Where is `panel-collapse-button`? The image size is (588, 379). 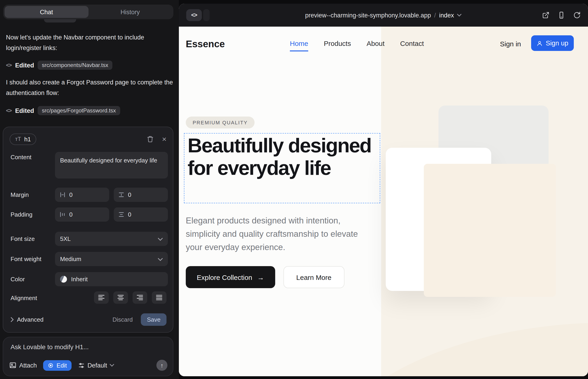
panel-collapse-button is located at coordinates (206, 15).